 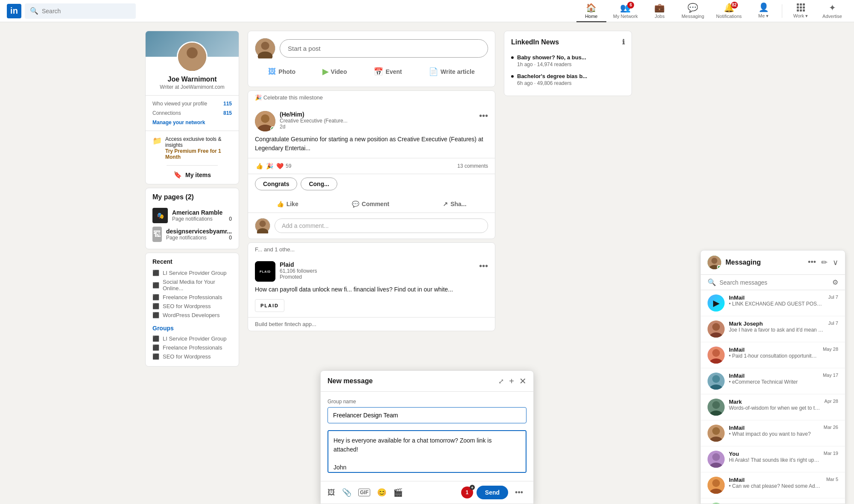 What do you see at coordinates (591, 11) in the screenshot?
I see `nav-home: 🏠 Home` at bounding box center [591, 11].